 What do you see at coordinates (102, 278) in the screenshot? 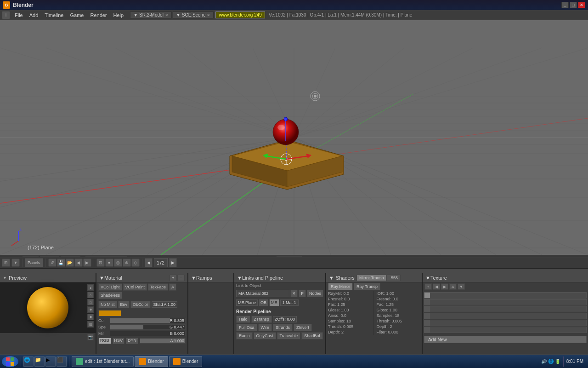
I see `material-collapse-arrow: ▼` at bounding box center [102, 278].